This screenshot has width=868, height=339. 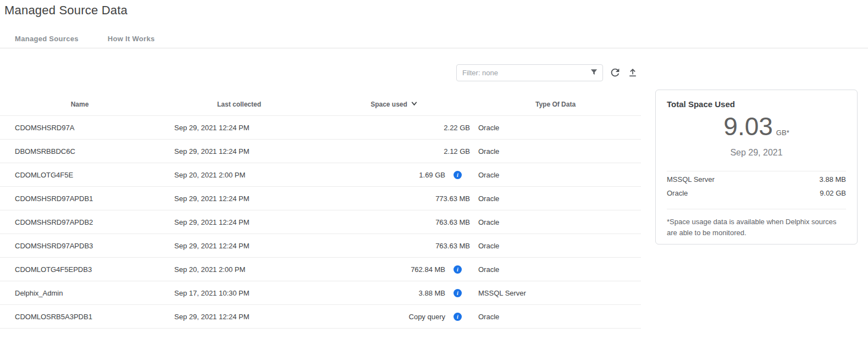 I want to click on space-used-cell: 2.12 GB, so click(x=395, y=152).